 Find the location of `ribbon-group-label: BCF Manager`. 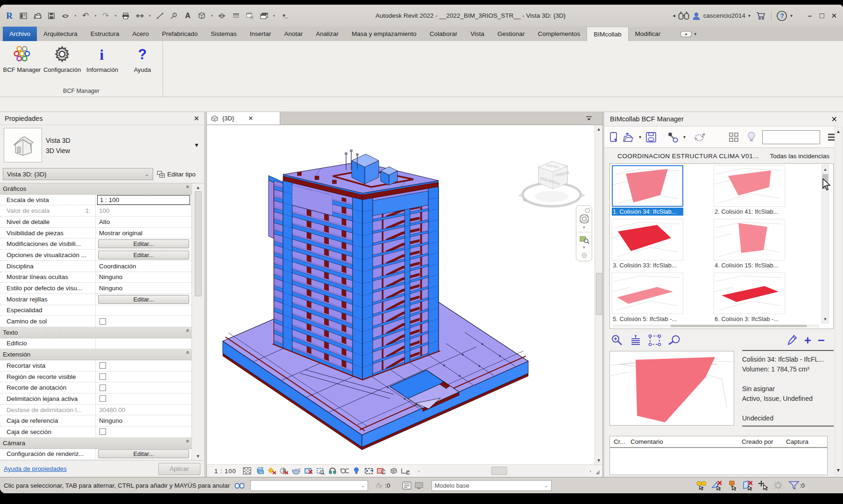

ribbon-group-label: BCF Manager is located at coordinates (81, 91).